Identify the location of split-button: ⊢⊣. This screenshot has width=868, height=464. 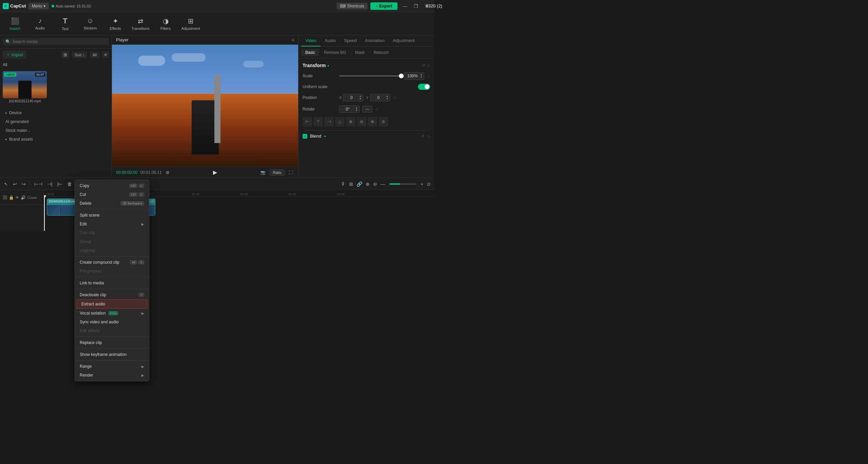
(38, 184).